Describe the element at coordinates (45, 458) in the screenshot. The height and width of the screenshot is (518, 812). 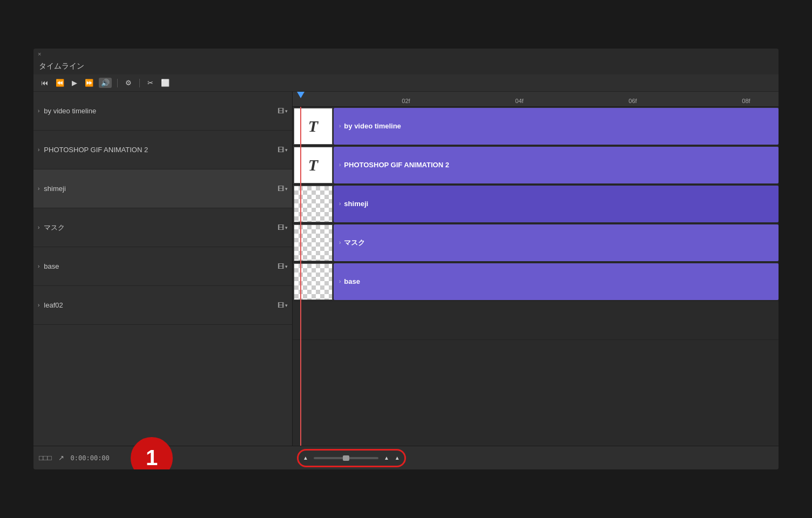
I see `frames-view-button: □□□` at that location.